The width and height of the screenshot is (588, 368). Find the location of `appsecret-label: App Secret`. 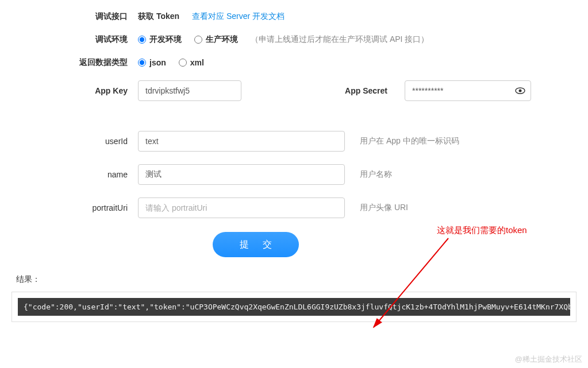

appsecret-label: App Secret is located at coordinates (323, 91).